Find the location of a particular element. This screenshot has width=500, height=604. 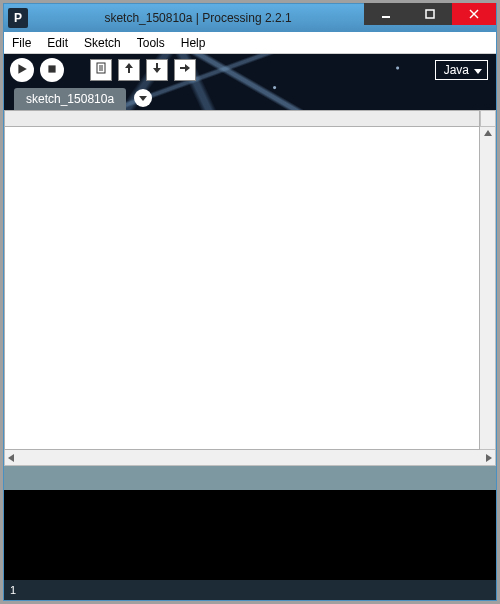

minimize-button is located at coordinates (386, 14).